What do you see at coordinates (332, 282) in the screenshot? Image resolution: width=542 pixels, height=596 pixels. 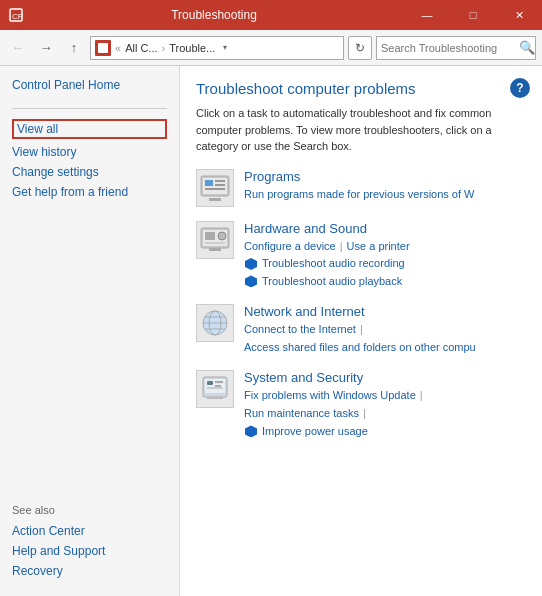 I see `audio-playback-link: Troubleshoot audio playback` at bounding box center [332, 282].